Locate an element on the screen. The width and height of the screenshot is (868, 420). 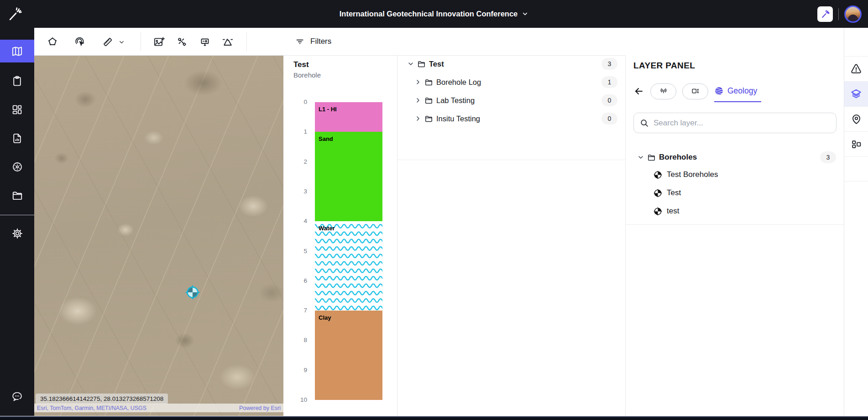
tree-row-label: Insitu Testing is located at coordinates (458, 119).